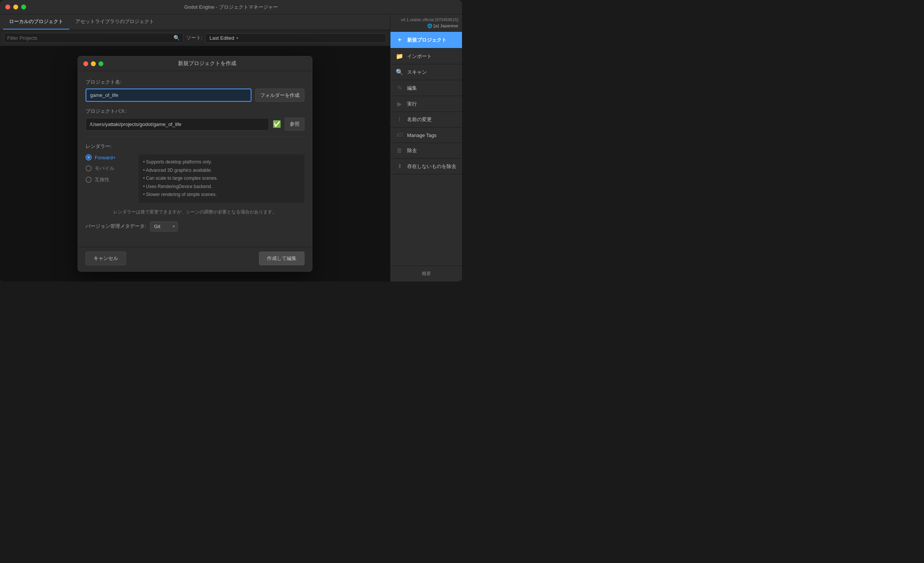  What do you see at coordinates (400, 120) in the screenshot?
I see `rename-icon: I` at bounding box center [400, 120].